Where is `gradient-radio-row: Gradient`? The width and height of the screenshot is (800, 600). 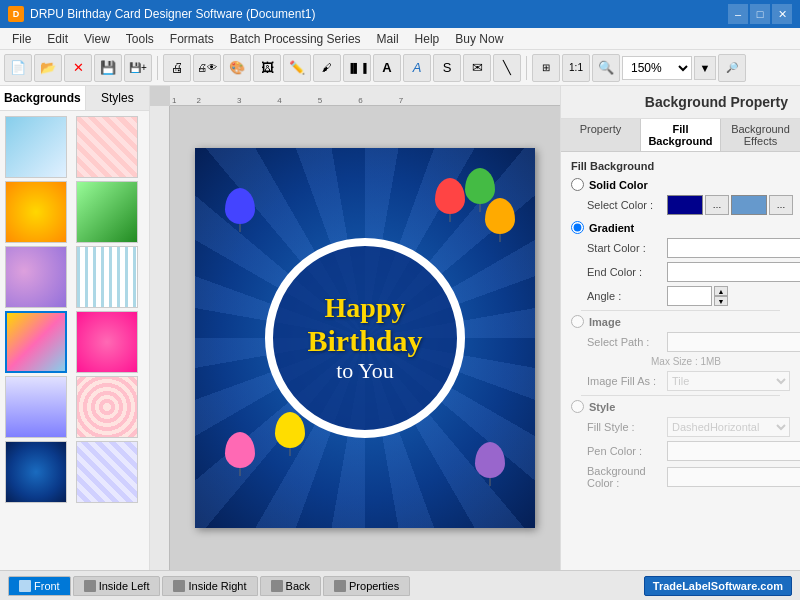 gradient-radio-row: Gradient is located at coordinates (680, 228).